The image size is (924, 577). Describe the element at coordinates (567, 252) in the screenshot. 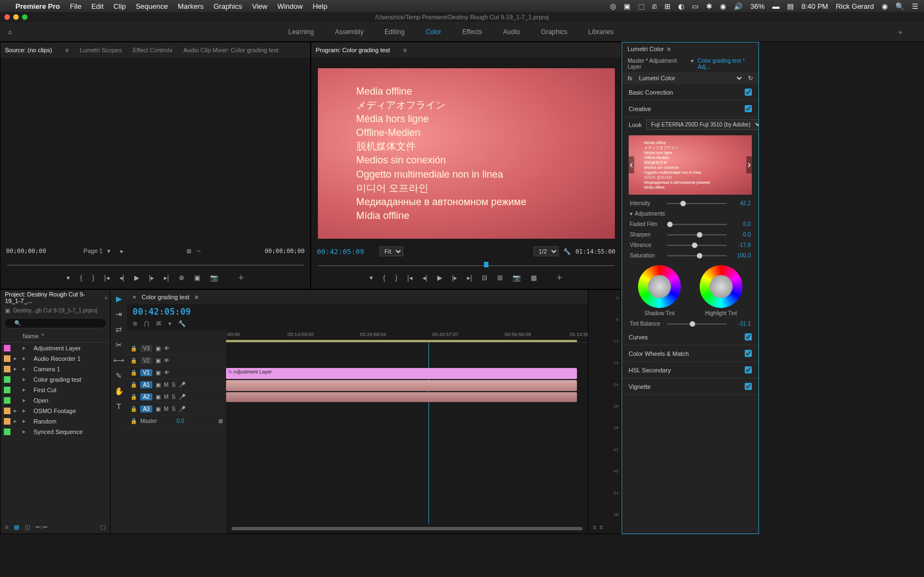

I see `wrench-icon: 🔧` at that location.